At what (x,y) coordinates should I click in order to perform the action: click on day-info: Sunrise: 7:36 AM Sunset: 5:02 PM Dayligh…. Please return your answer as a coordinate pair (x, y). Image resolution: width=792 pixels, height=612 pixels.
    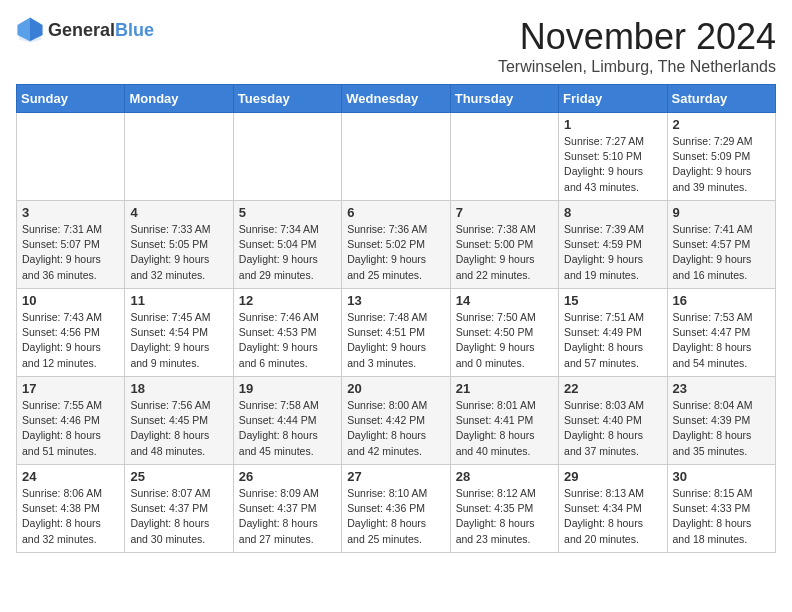
    Looking at the image, I should click on (396, 252).